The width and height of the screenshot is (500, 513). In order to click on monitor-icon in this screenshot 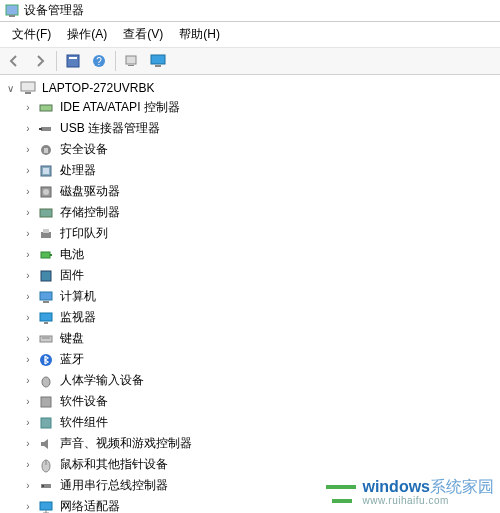, I will do `click(158, 61)`.